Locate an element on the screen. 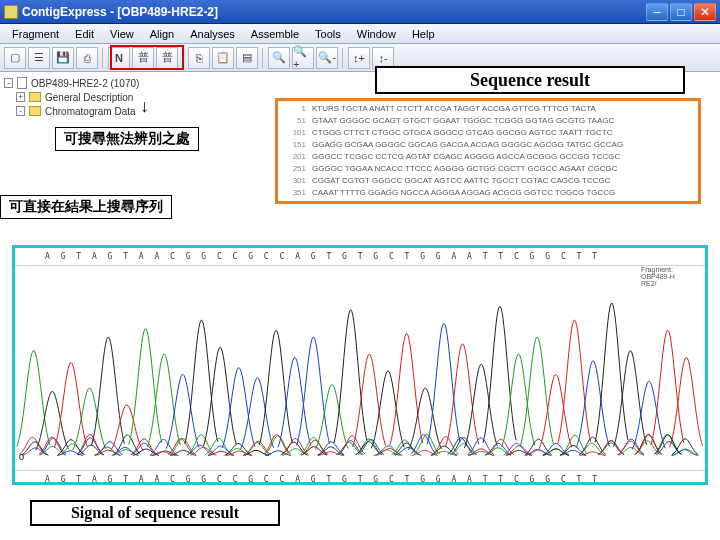 The image size is (720, 540). menu-view: View is located at coordinates (122, 34).